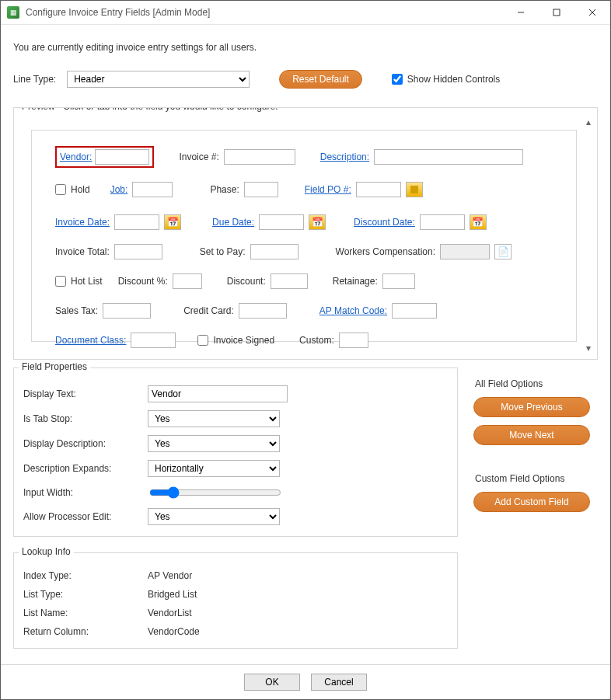  Describe the element at coordinates (274, 252) in the screenshot. I see `set-to-pay-input` at that location.